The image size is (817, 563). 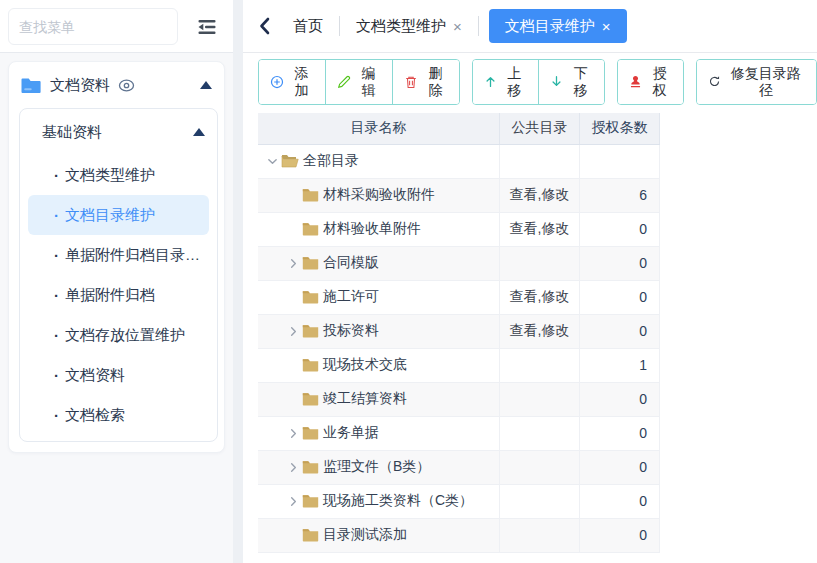 I want to click on eye-icon, so click(x=126, y=86).